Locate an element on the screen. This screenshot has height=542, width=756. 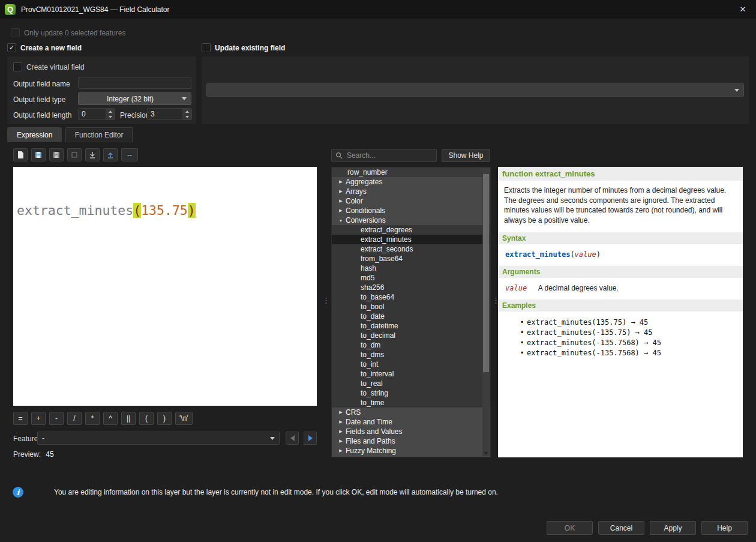
expression-code: extract_minutes(135.75) is located at coordinates (106, 210).